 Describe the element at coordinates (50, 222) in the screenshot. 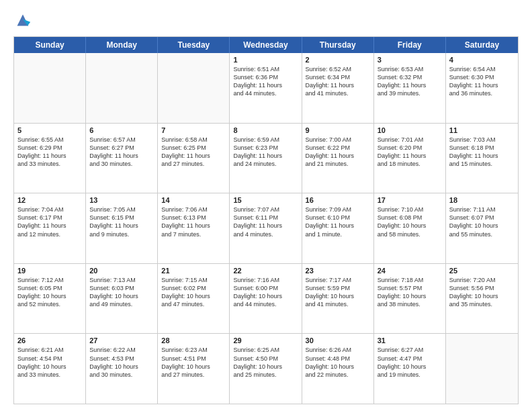

I see `day-info-12: Sunrise: 7:04 AM Sunset: 6:17 PM Dayligh…` at that location.